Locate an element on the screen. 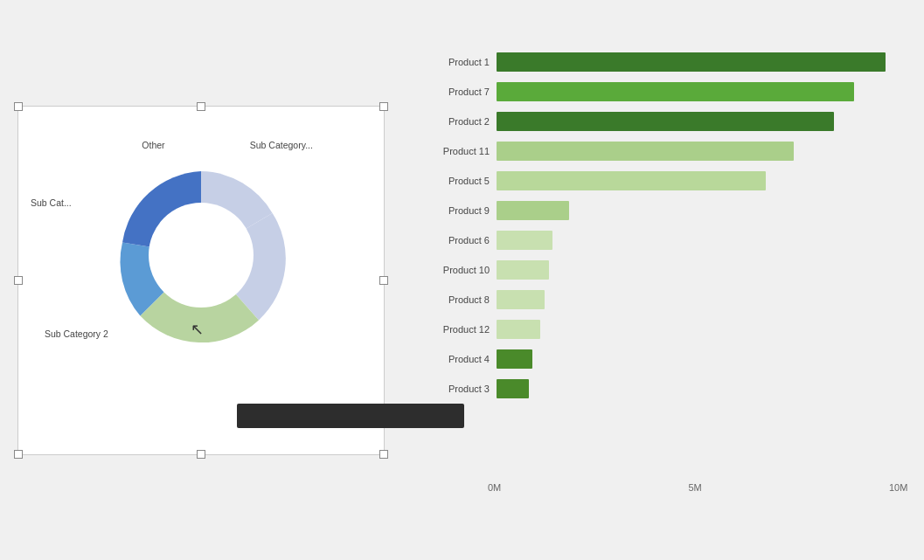  bar-row: Product 9 is located at coordinates (659, 211).